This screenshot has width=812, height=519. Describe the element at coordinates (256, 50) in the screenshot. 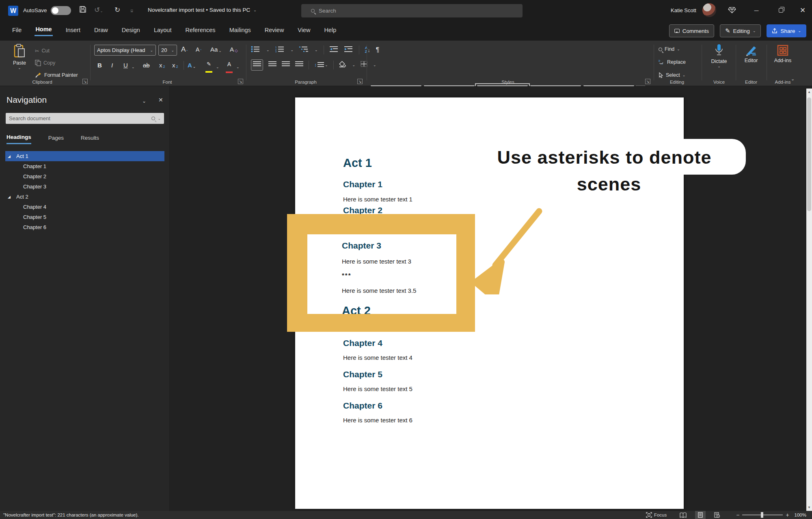

I see `bullet-list-button` at that location.